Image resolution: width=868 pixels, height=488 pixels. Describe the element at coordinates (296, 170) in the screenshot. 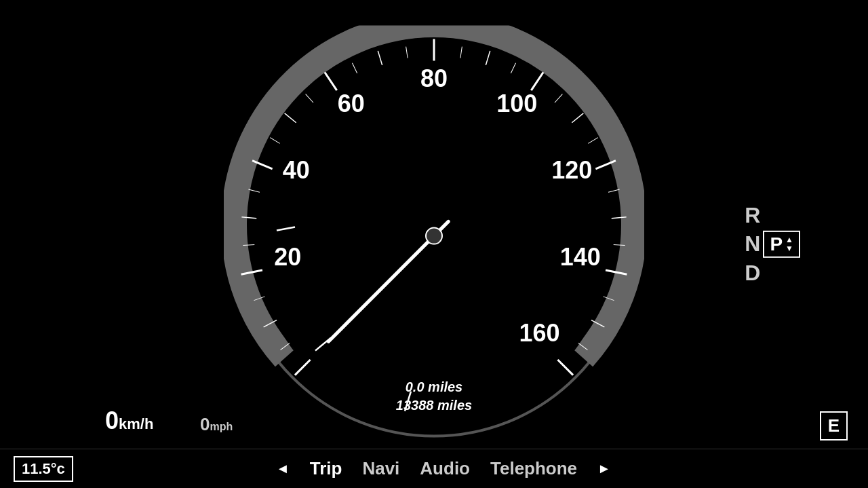

I see `svg-text: 40` at that location.